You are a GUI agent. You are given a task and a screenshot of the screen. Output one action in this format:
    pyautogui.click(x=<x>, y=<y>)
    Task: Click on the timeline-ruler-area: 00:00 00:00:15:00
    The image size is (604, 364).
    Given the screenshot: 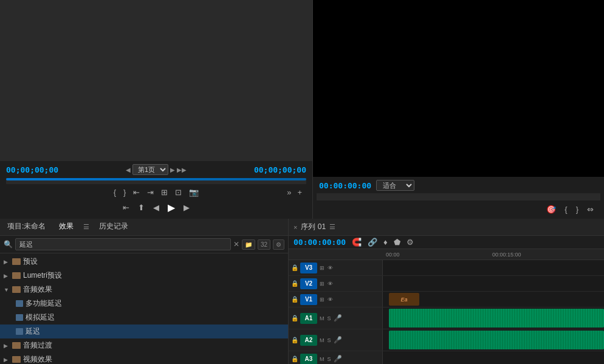 What is the action you would take?
    pyautogui.click(x=446, y=255)
    